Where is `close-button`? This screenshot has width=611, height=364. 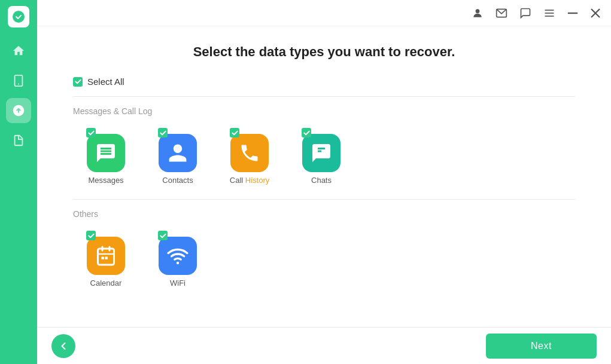
close-button is located at coordinates (595, 13).